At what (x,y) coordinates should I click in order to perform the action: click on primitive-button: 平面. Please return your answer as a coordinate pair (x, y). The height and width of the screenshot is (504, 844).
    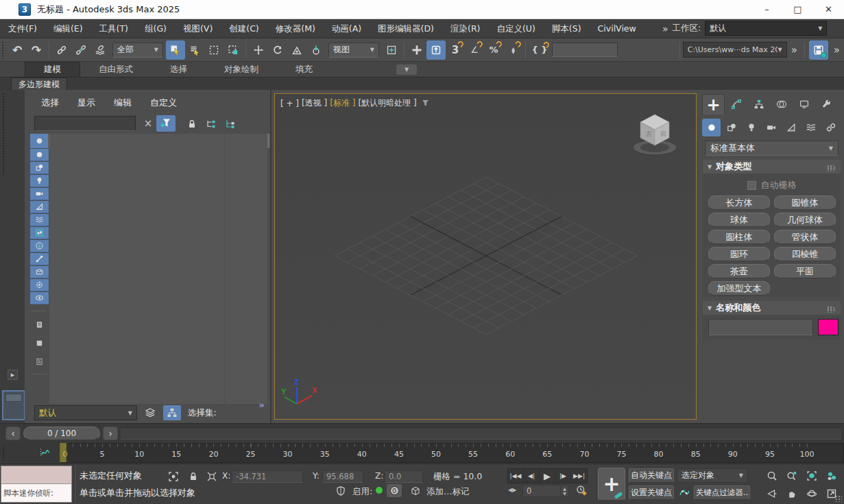
    Looking at the image, I should click on (805, 272).